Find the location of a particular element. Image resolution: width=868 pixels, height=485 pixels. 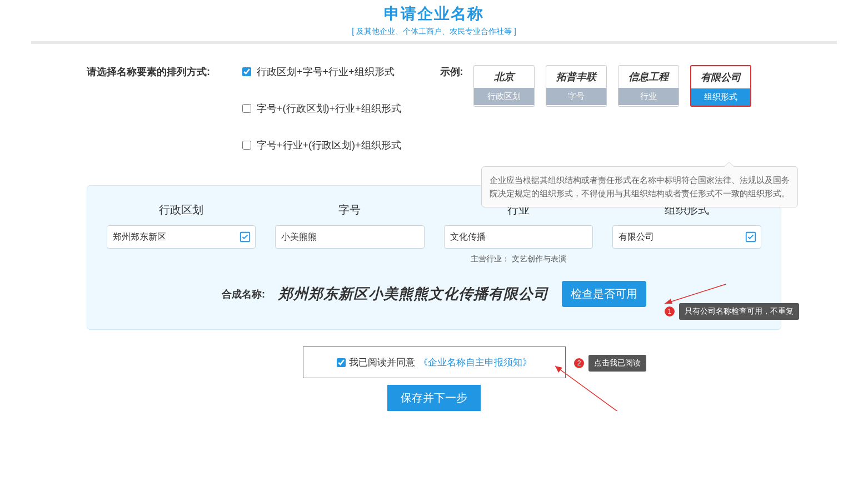

arrange-option-3: 字号+行业+(行政区划)+组织形式 is located at coordinates (322, 145).